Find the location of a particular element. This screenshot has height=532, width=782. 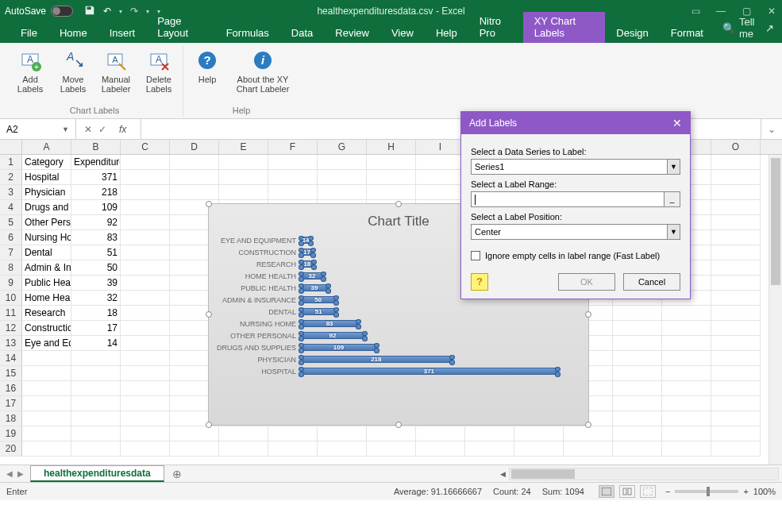

tab-formulas: Formulas is located at coordinates (248, 33).